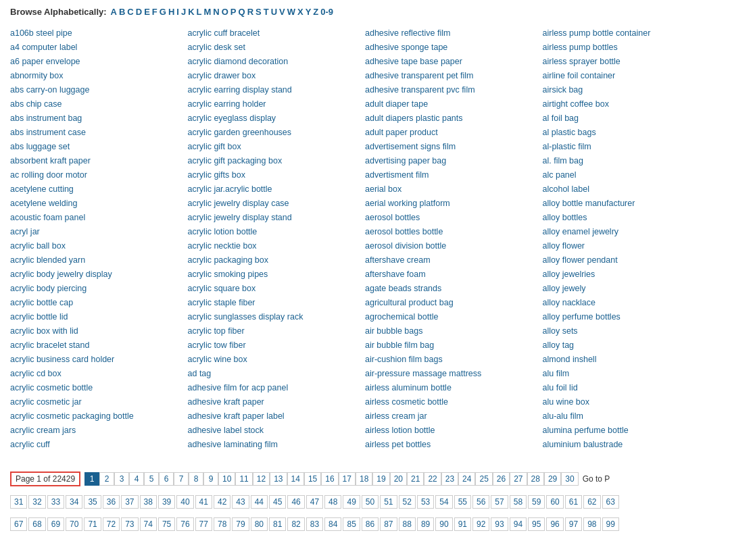  Describe the element at coordinates (450, 104) in the screenshot. I see `list-item: adult diaper tape` at that location.